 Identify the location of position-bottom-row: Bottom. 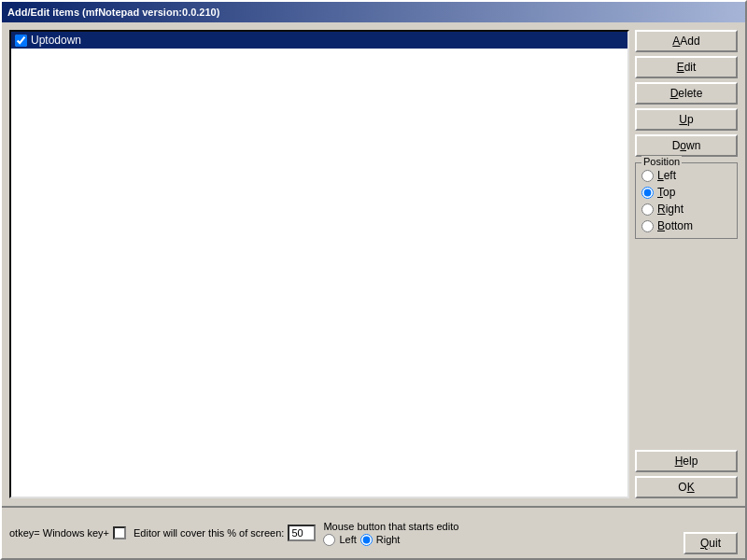
(686, 226).